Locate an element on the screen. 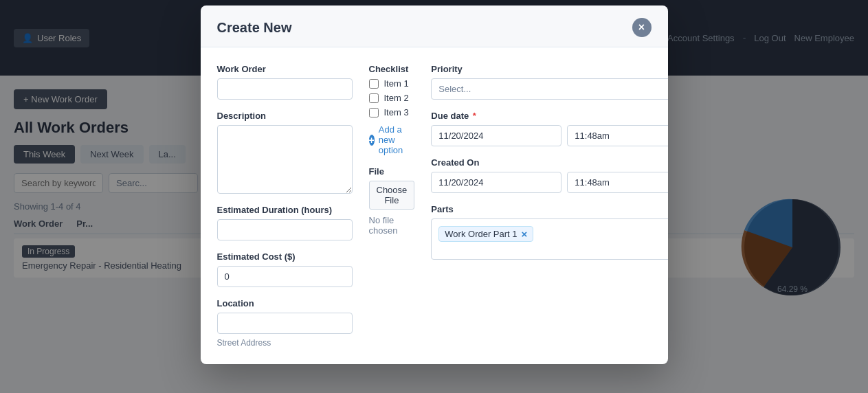 This screenshot has height=393, width=868. required-indicator: * is located at coordinates (474, 115).